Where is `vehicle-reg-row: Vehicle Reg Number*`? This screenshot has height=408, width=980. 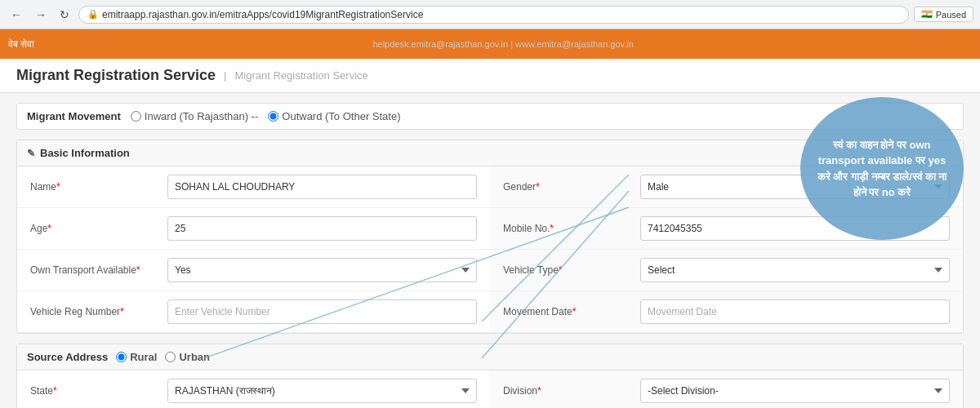 vehicle-reg-row: Vehicle Reg Number* is located at coordinates (253, 312).